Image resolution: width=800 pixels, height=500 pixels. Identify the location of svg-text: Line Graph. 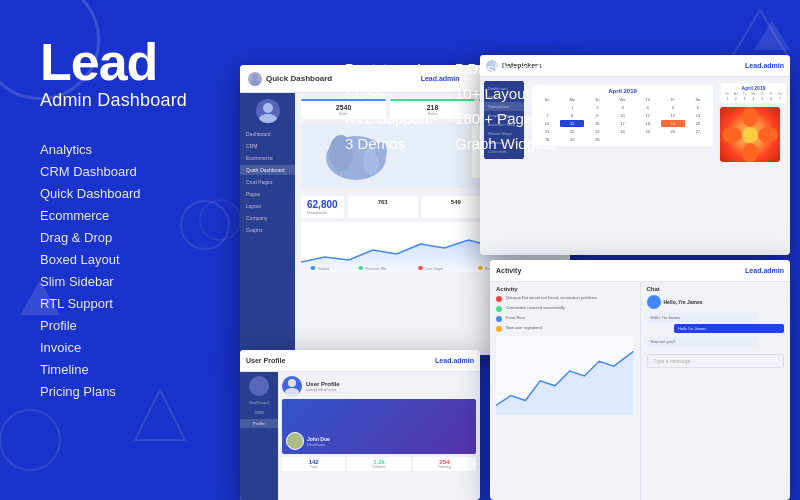
(434, 269).